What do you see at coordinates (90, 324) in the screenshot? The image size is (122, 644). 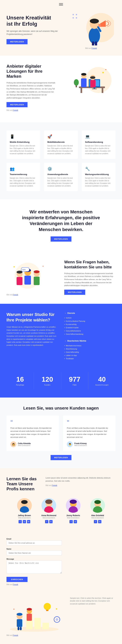 I see `why-service-2: Kundenerfolg` at bounding box center [90, 324].